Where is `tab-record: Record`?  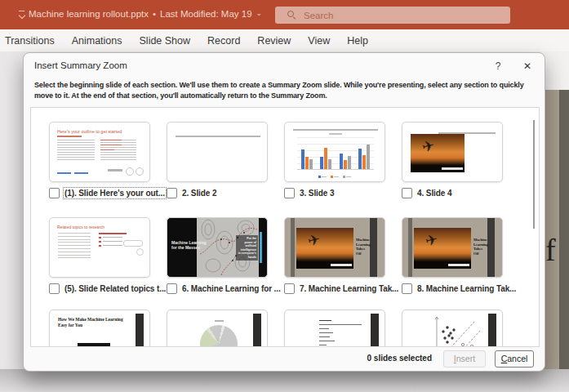 tab-record: Record is located at coordinates (224, 41).